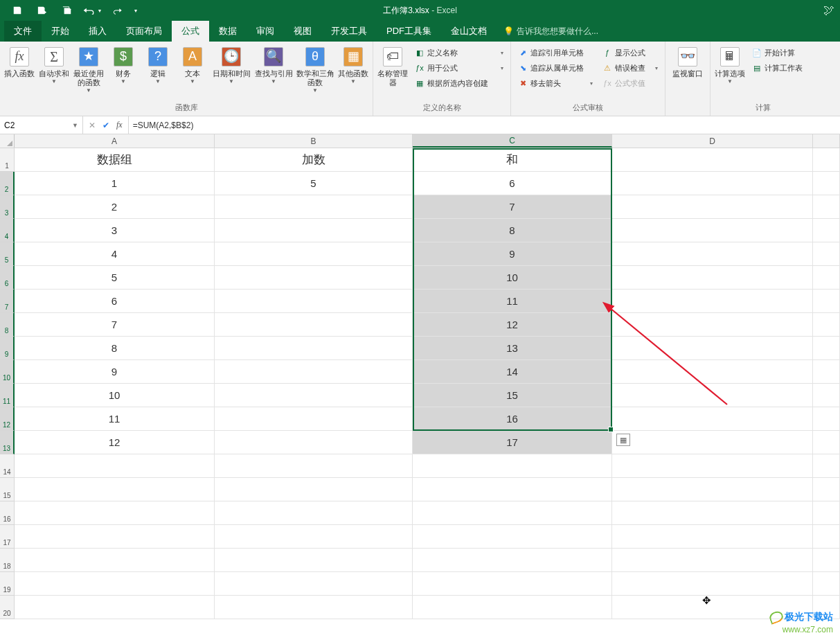  Describe the element at coordinates (409, 31) in the screenshot. I see `tab-pdf: PDF工具集` at that location.